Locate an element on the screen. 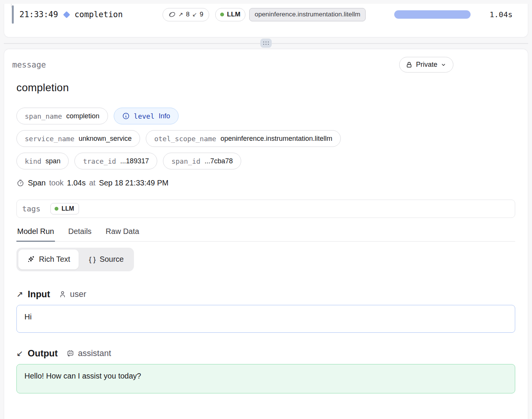 The image size is (532, 419). badge-kind: kind span is located at coordinates (43, 161).